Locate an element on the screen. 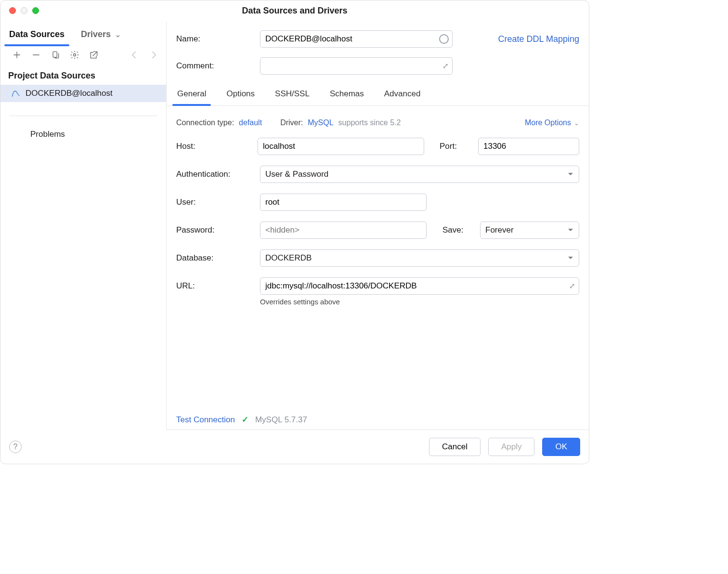 This screenshot has width=728, height=574. comment-label: Comment: is located at coordinates (214, 66).